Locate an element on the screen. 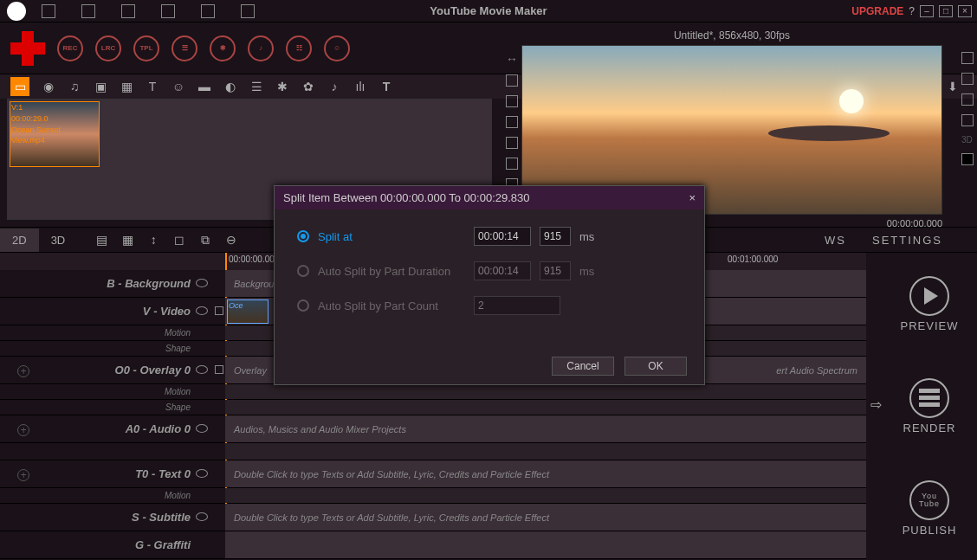 Image resolution: width=977 pixels, height=560 pixels. duration-time-input is located at coordinates (502, 271).